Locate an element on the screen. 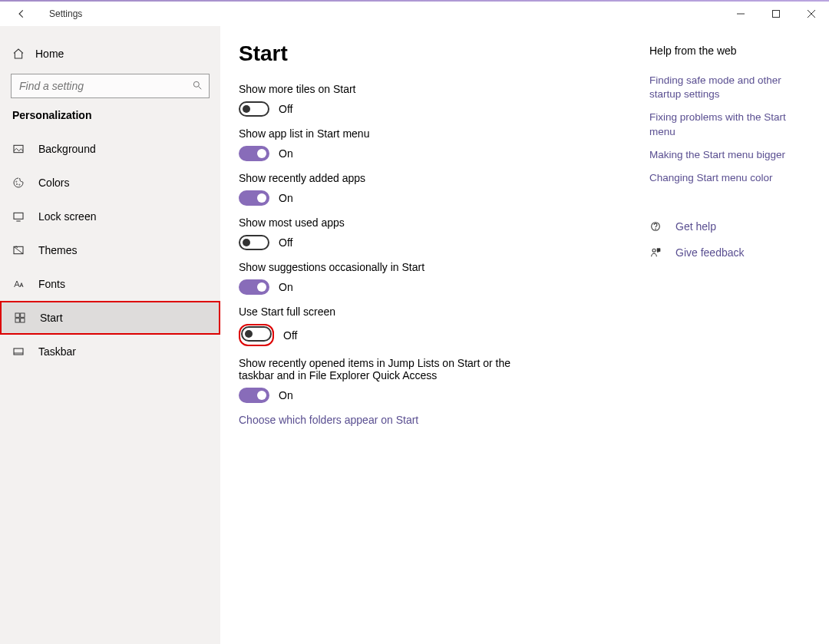 The height and width of the screenshot is (644, 829). sidebar-item-fonts: Fonts is located at coordinates (111, 284).